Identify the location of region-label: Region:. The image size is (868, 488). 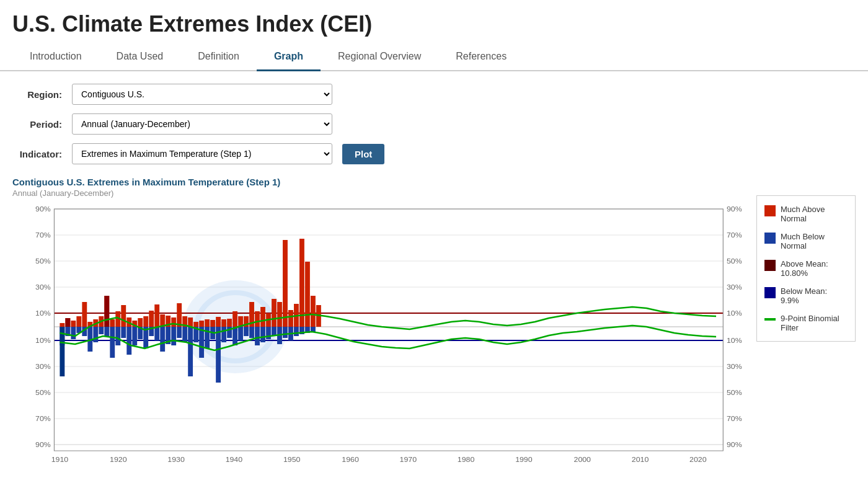
(37, 94).